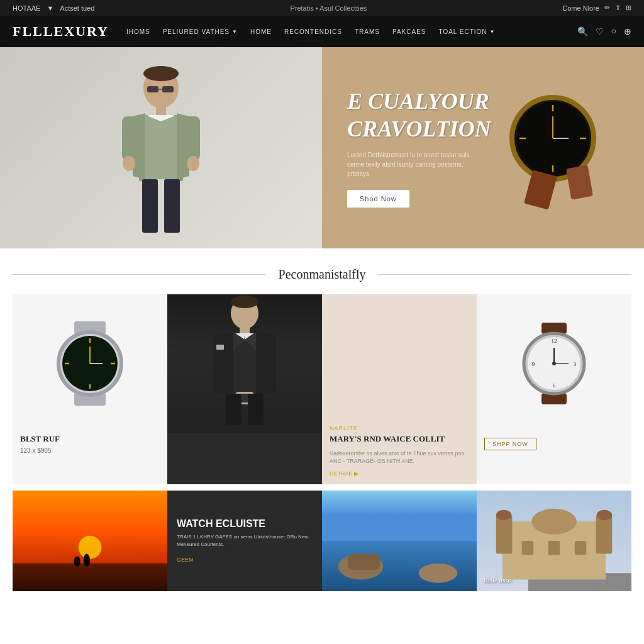 The image size is (644, 644). What do you see at coordinates (511, 444) in the screenshot?
I see `shop-now-button-4: SHPP NOW` at bounding box center [511, 444].